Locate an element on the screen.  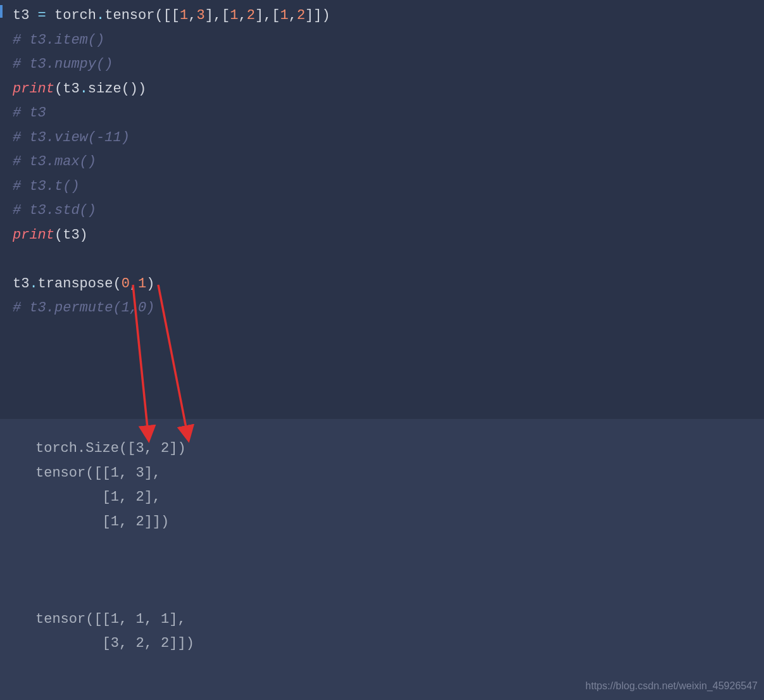
code-comment: # t3.item() is located at coordinates (58, 41).